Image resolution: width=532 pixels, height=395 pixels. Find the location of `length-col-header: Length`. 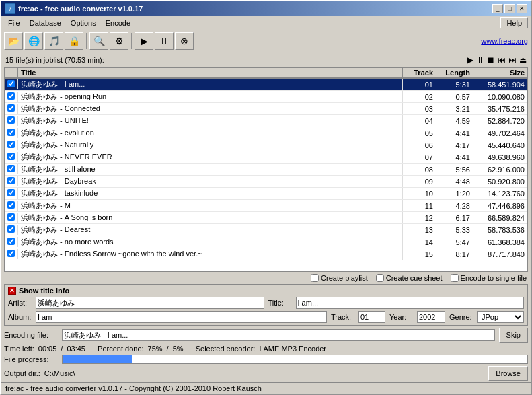

length-col-header: Length is located at coordinates (455, 73).